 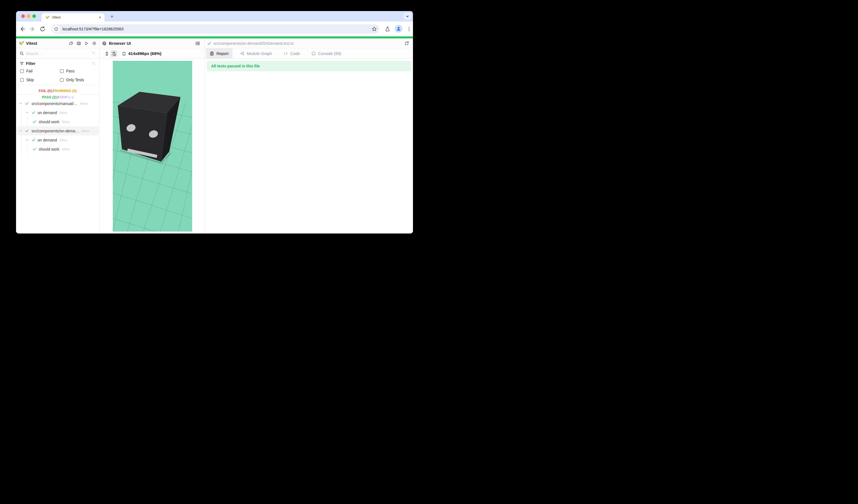 I want to click on filter-section: Filter Fail Pass Skip Only Tests, so click(x=58, y=72).